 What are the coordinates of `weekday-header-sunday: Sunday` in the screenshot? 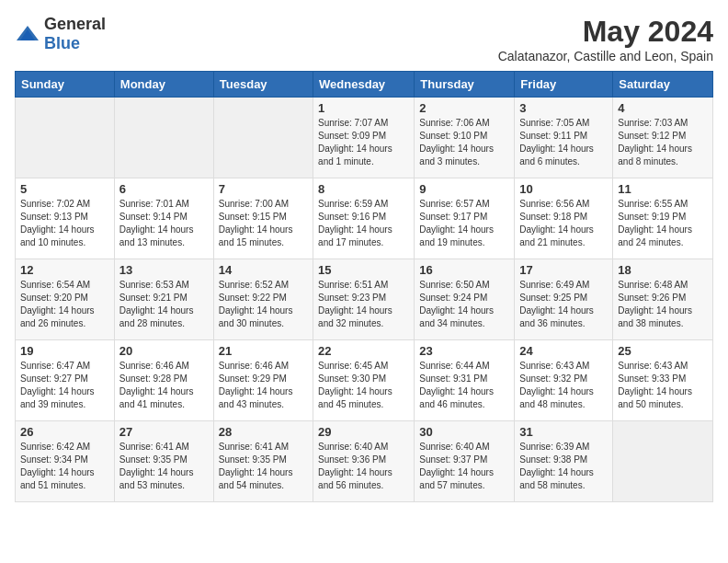 It's located at (65, 85).